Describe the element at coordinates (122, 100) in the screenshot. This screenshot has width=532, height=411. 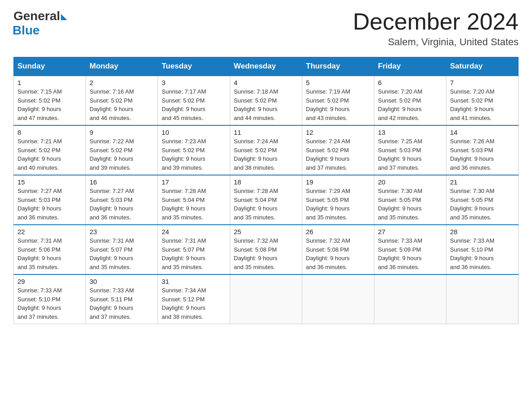
I see `calendar-cell: 2 Sunrise: 7:16 AM Sunset: 5:02 PM Dayli…` at that location.